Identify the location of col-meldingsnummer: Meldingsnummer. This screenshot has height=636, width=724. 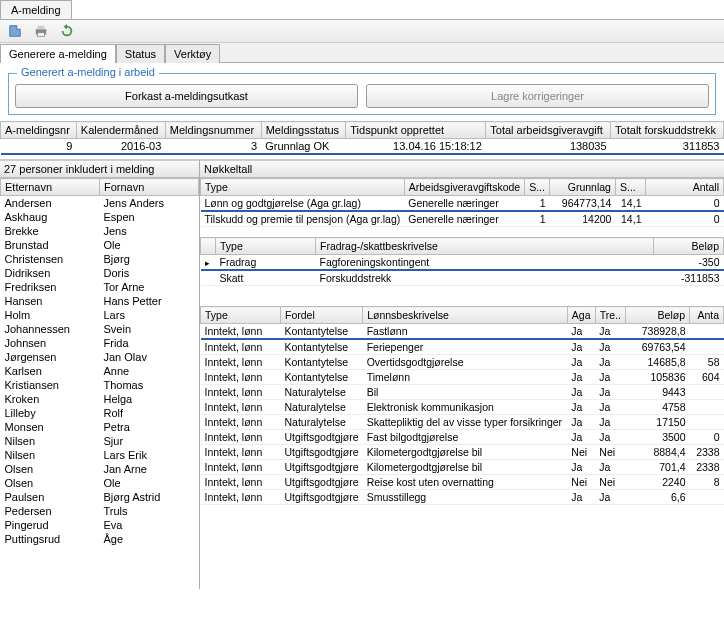
(213, 130).